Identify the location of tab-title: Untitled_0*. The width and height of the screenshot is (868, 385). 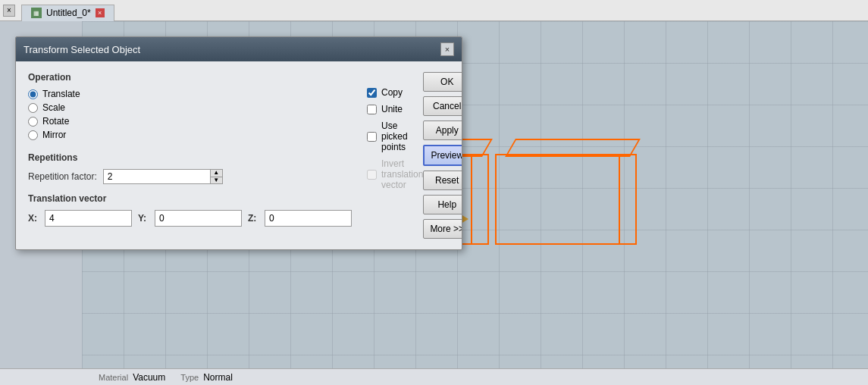
(68, 13).